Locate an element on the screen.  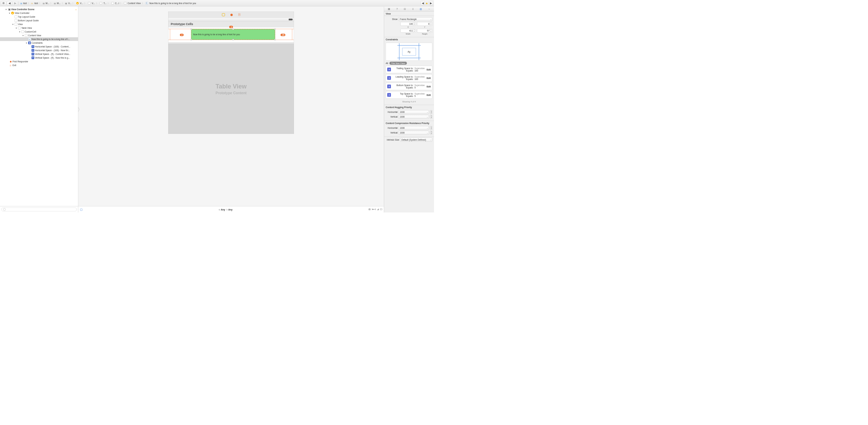
toggle-outline-icon: ▢ is located at coordinates (81, 209).